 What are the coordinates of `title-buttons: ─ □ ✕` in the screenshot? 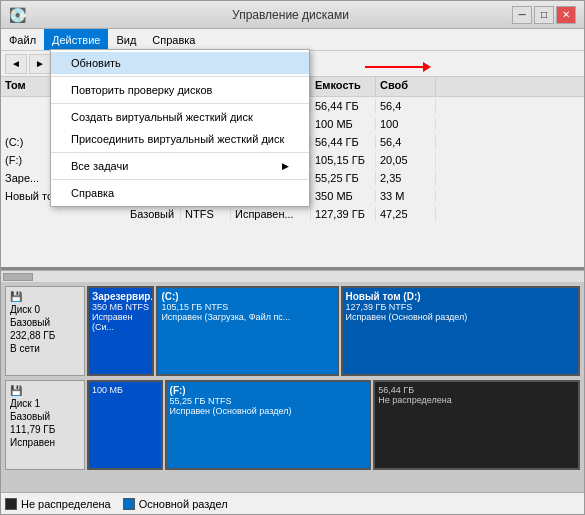 It's located at (544, 15).